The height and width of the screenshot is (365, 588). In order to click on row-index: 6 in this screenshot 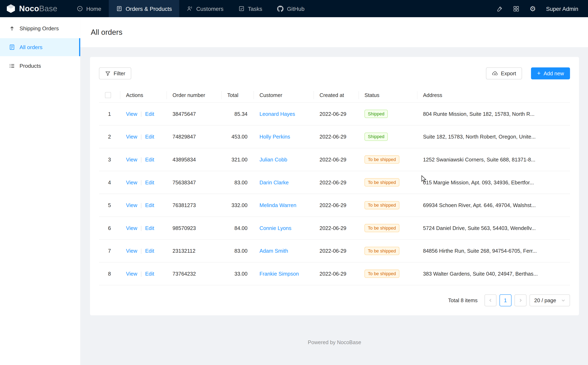, I will do `click(109, 228)`.